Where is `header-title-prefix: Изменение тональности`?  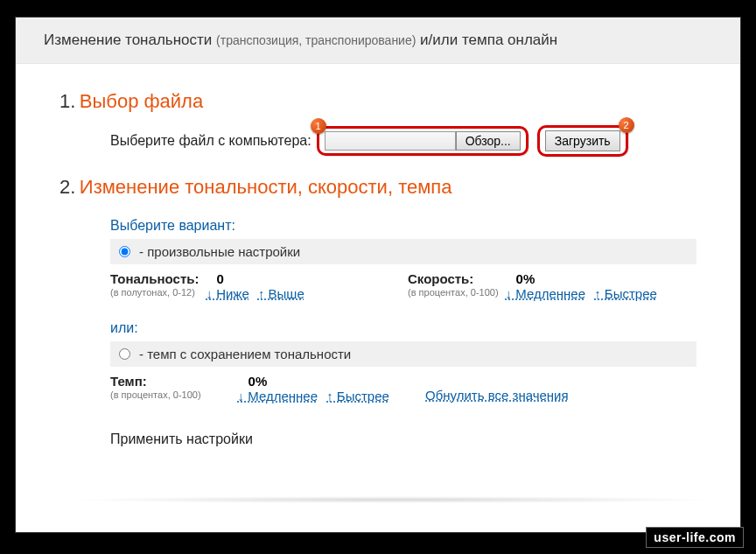
header-title-prefix: Изменение тональности is located at coordinates (130, 40).